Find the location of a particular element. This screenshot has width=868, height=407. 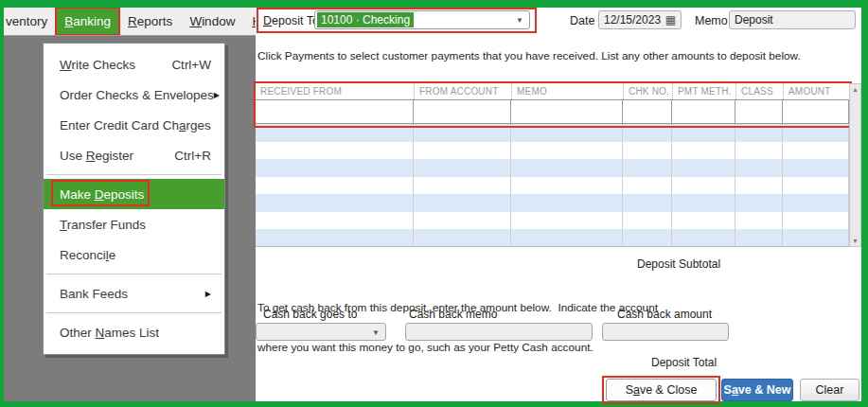

column-header-class: CLASS is located at coordinates (759, 91).